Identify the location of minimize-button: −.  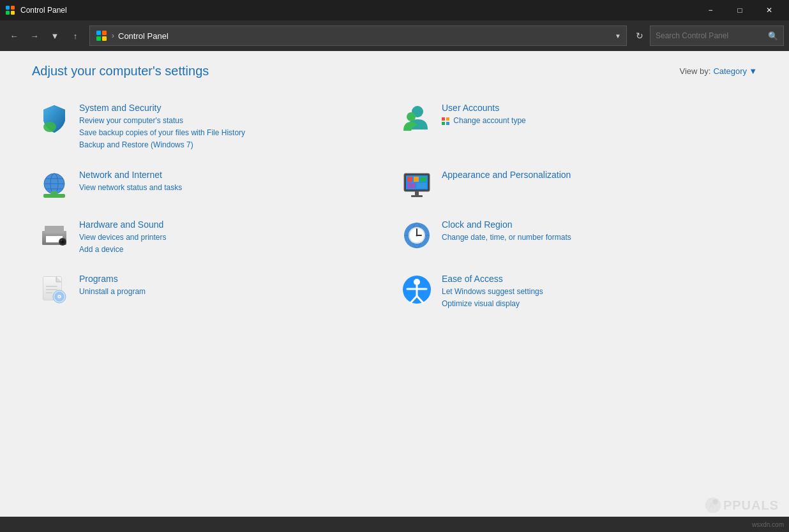
(710, 10).